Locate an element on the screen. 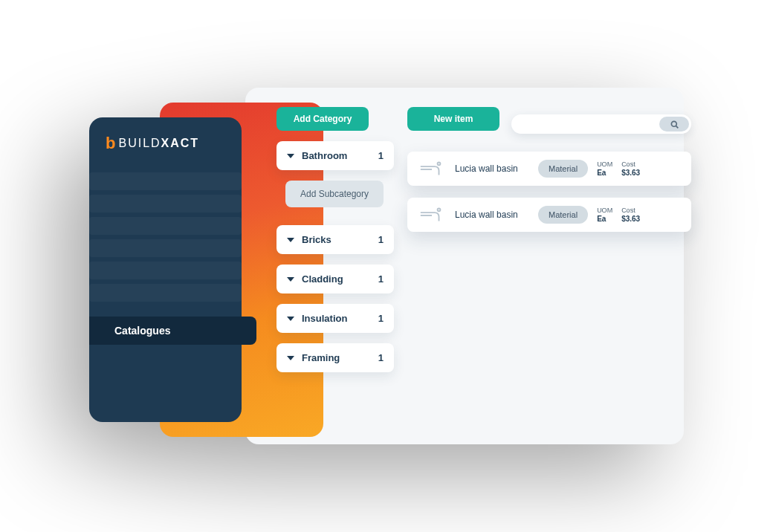 This screenshot has height=532, width=773. add-category-button: Add Category is located at coordinates (323, 119).